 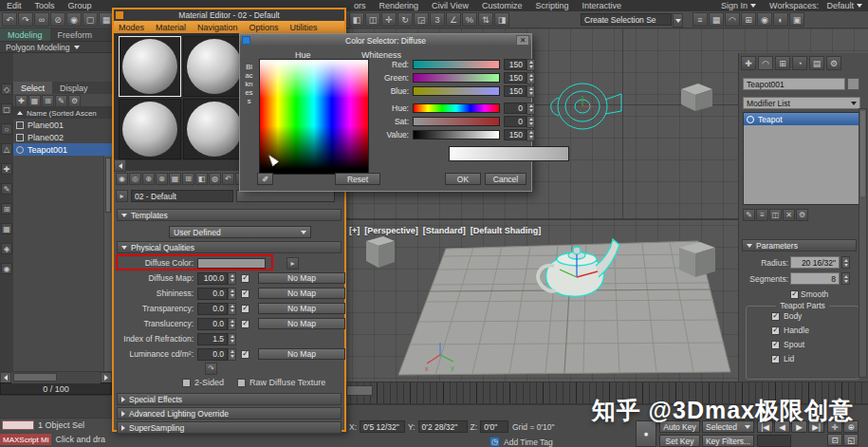 I want to click on transparency-spinner, so click(x=231, y=309).